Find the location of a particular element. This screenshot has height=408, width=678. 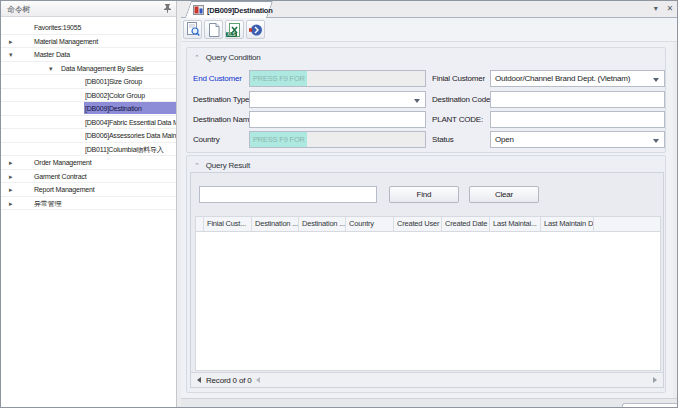

scrollbar-left-icon is located at coordinates (258, 380).